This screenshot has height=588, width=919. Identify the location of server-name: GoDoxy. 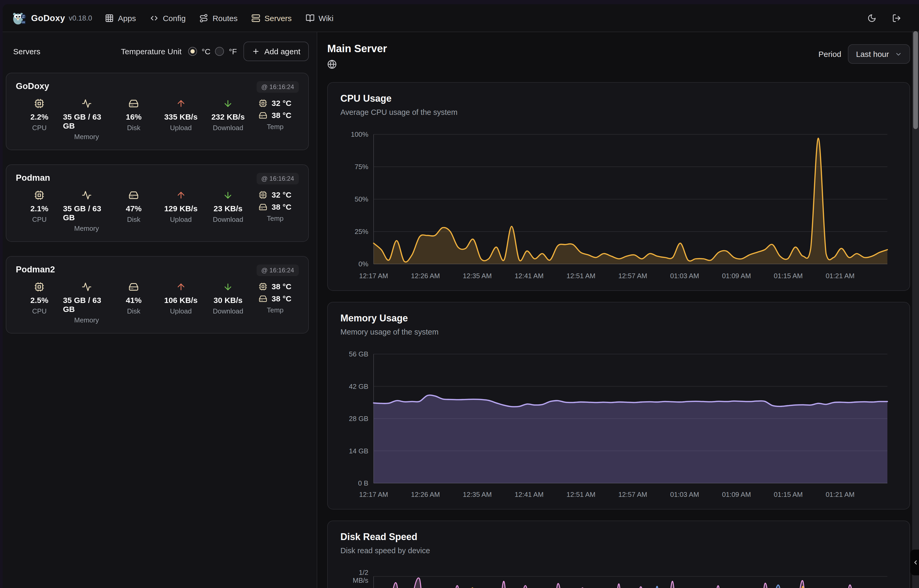
(32, 86).